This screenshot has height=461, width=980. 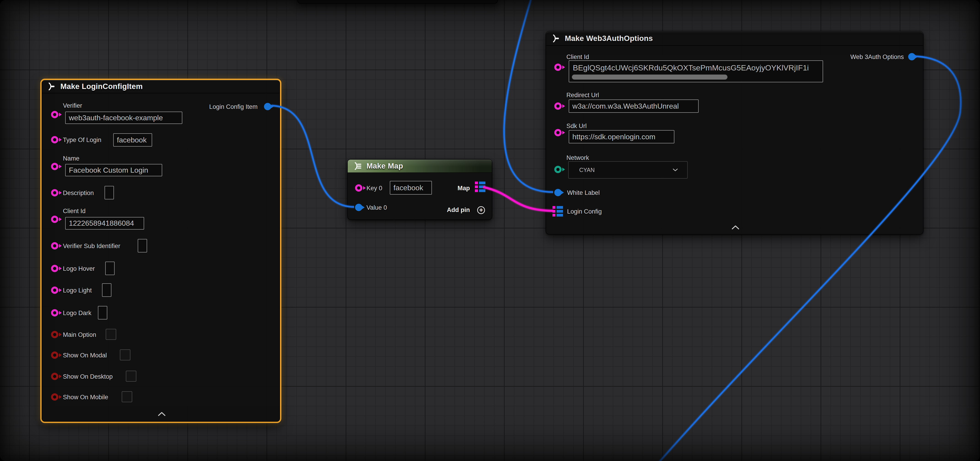 What do you see at coordinates (80, 335) in the screenshot?
I see `pin-label-main-option: Main Option` at bounding box center [80, 335].